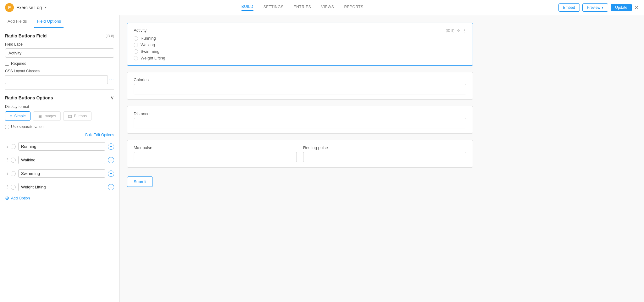  I want to click on radio-circle-walking, so click(13, 160).